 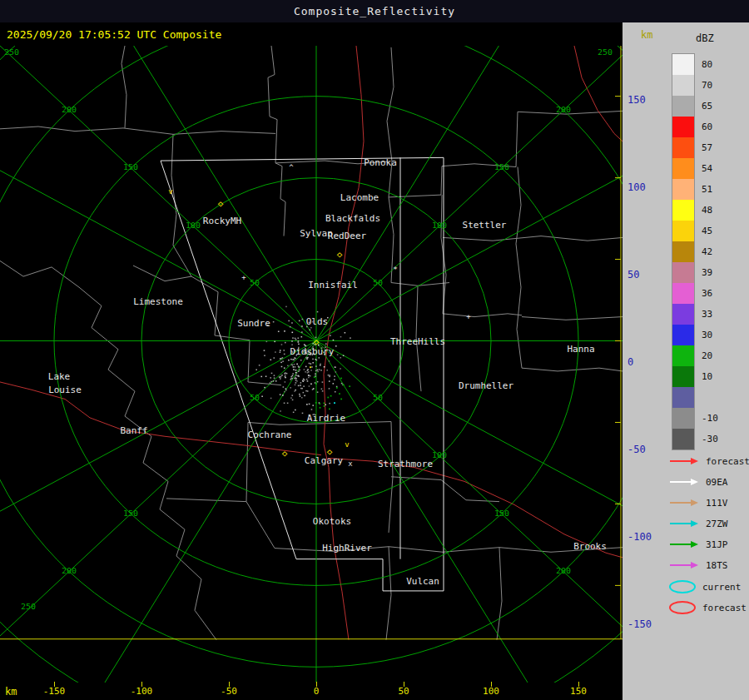 What do you see at coordinates (141, 691) in the screenshot?
I see `bottom-axis-label: -100` at bounding box center [141, 691].